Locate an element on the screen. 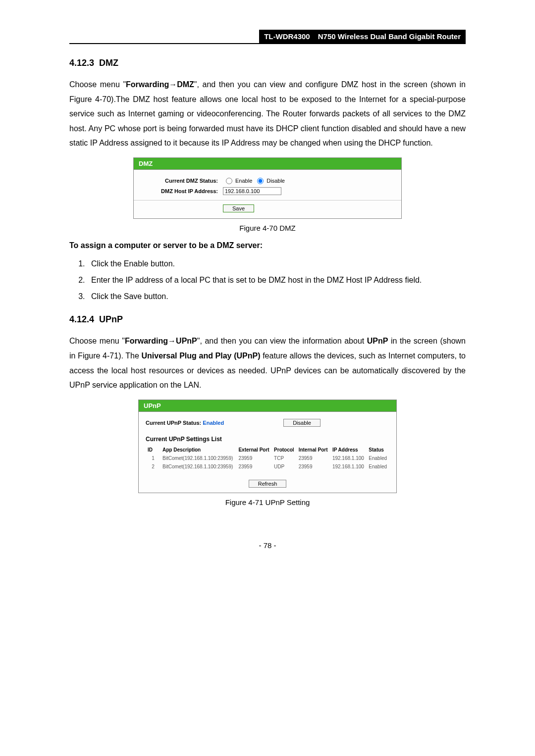  disable-button: Disable is located at coordinates (302, 423).